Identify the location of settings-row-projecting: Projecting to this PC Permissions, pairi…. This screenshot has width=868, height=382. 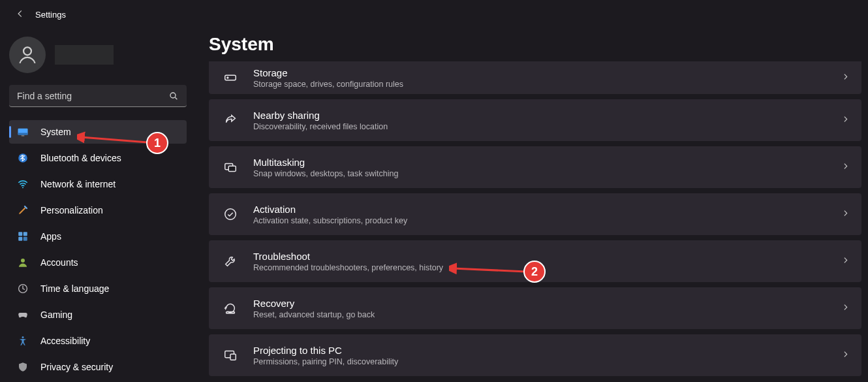
(535, 355).